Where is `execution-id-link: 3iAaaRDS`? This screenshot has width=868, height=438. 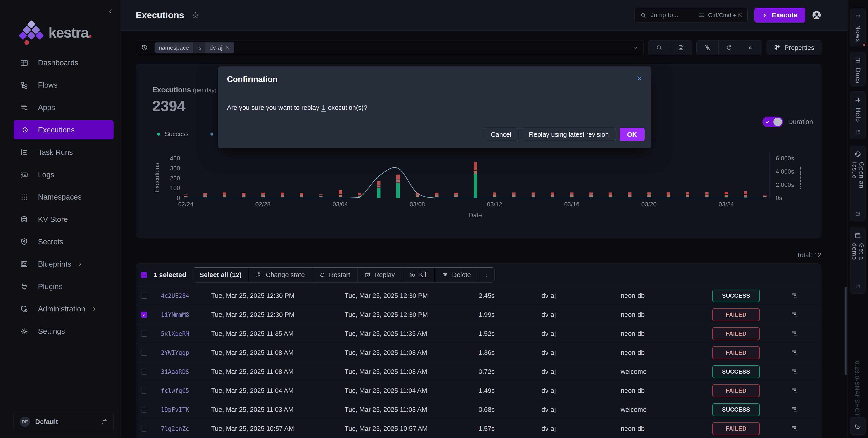 execution-id-link: 3iAaaRDS is located at coordinates (186, 372).